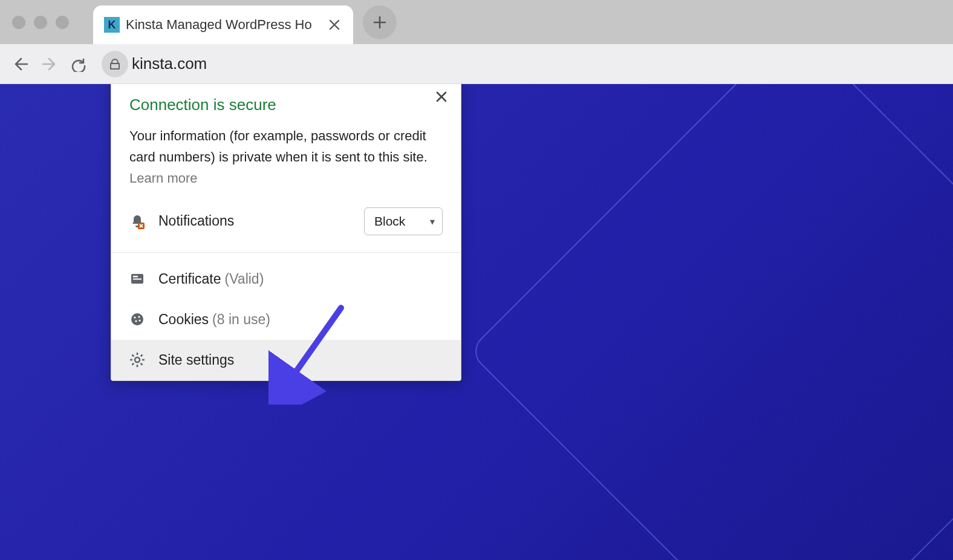 The height and width of the screenshot is (560, 953). What do you see at coordinates (112, 25) in the screenshot?
I see `tab-favicon: K` at bounding box center [112, 25].